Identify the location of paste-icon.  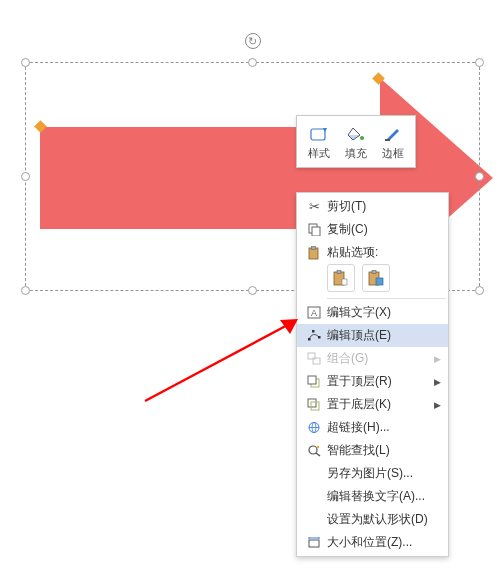
(314, 253).